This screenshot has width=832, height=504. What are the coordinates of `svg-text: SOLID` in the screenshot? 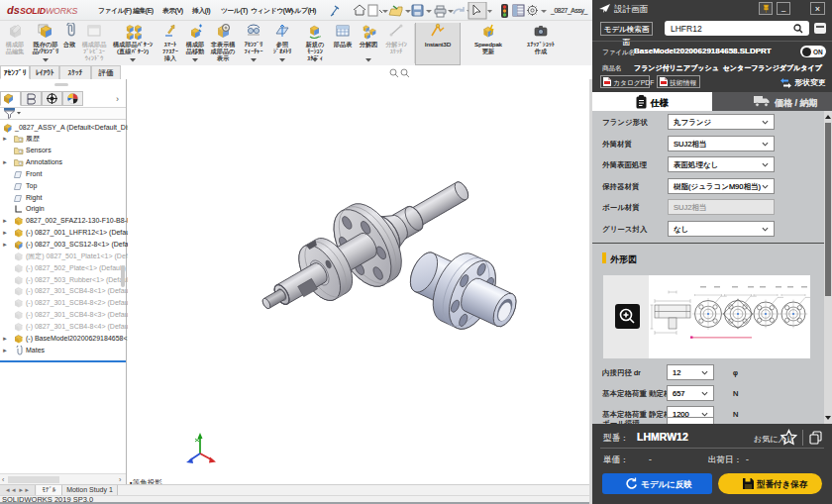 It's located at (34, 11).